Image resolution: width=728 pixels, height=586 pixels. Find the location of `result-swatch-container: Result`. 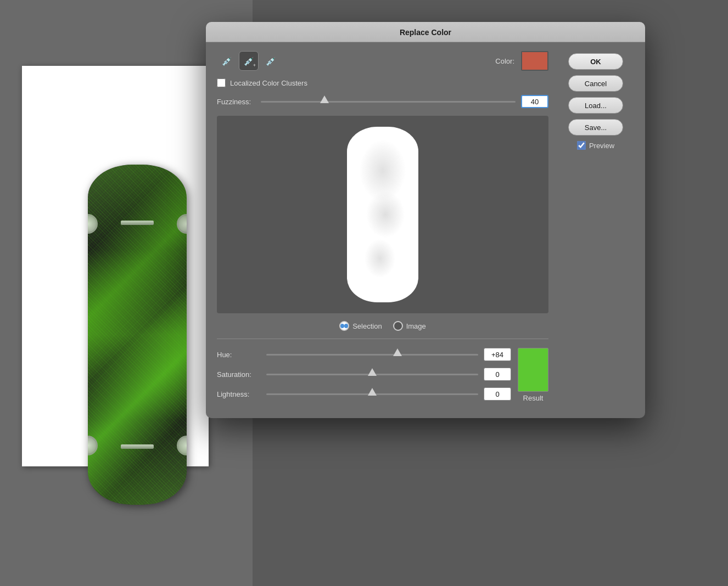

result-swatch-container: Result is located at coordinates (533, 377).